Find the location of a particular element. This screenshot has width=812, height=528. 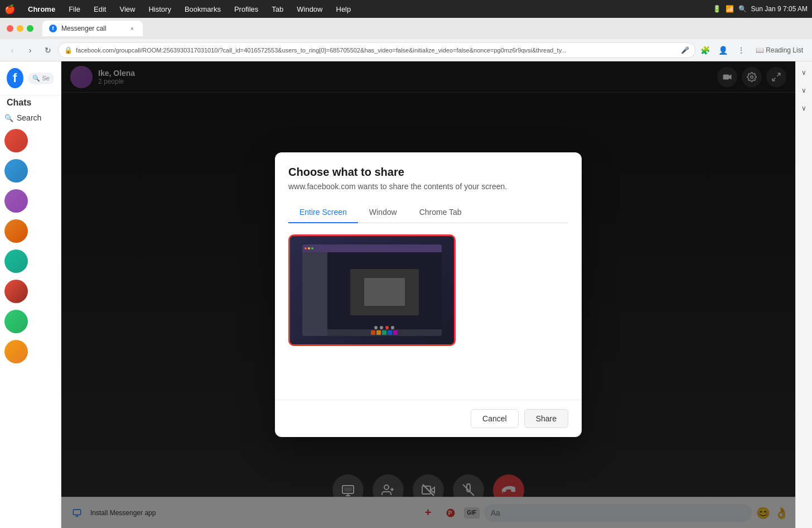

datetime: Sun Jan 9 7:05 AM is located at coordinates (780, 9).